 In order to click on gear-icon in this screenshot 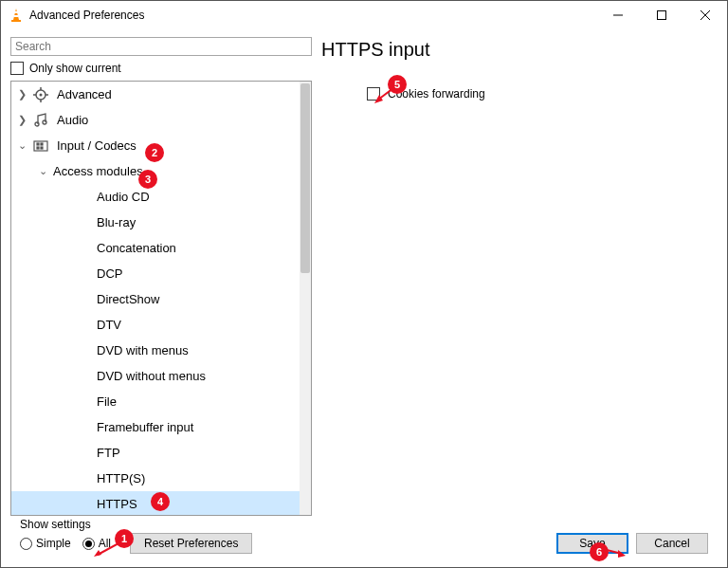, I will do `click(41, 95)`.